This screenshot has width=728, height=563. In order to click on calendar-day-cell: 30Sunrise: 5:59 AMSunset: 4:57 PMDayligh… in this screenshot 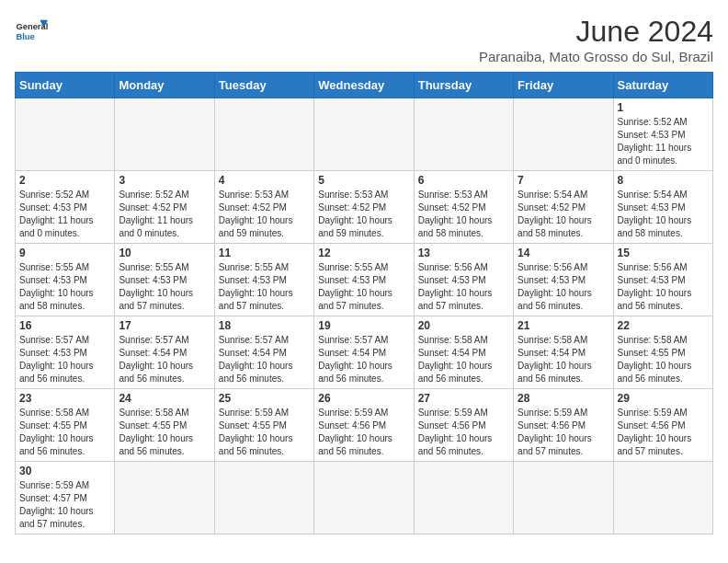, I will do `click(65, 499)`.